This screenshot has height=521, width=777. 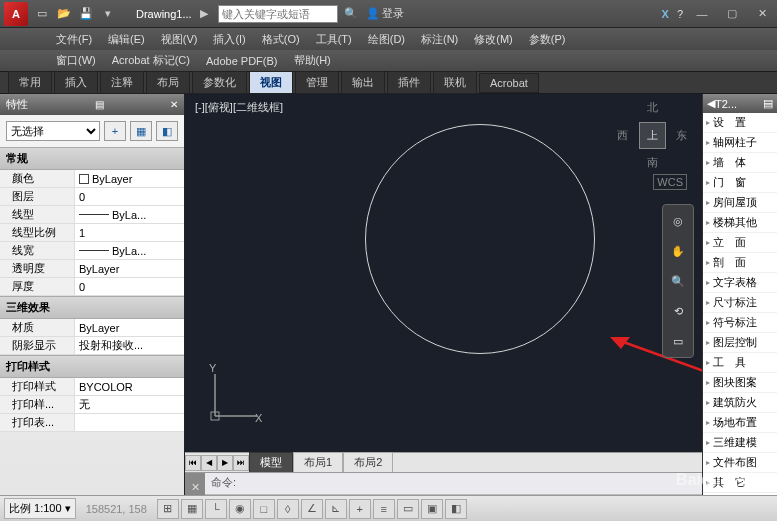 What do you see at coordinates (740, 263) in the screenshot?
I see `palette-item: 剖 面` at bounding box center [740, 263].